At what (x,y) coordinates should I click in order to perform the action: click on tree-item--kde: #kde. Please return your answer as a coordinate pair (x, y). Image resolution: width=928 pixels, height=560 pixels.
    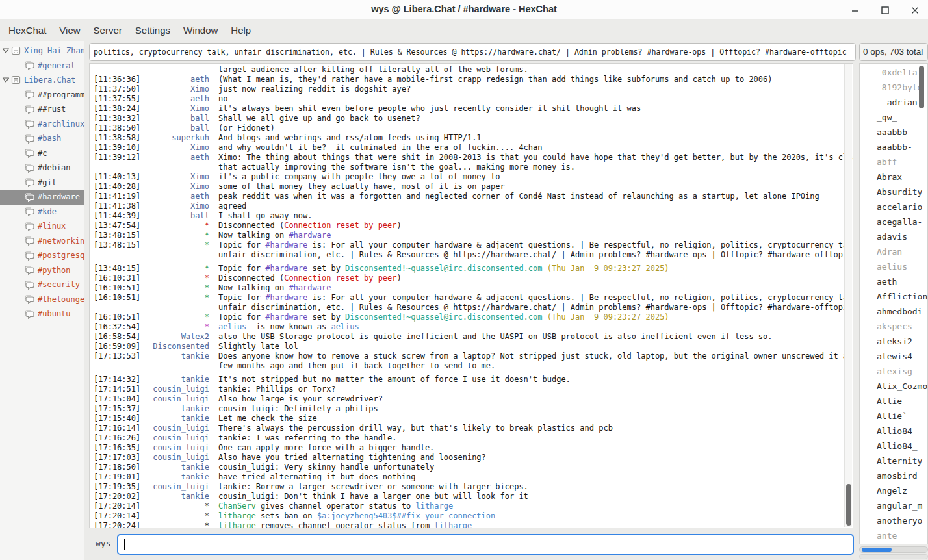
    Looking at the image, I should click on (42, 212).